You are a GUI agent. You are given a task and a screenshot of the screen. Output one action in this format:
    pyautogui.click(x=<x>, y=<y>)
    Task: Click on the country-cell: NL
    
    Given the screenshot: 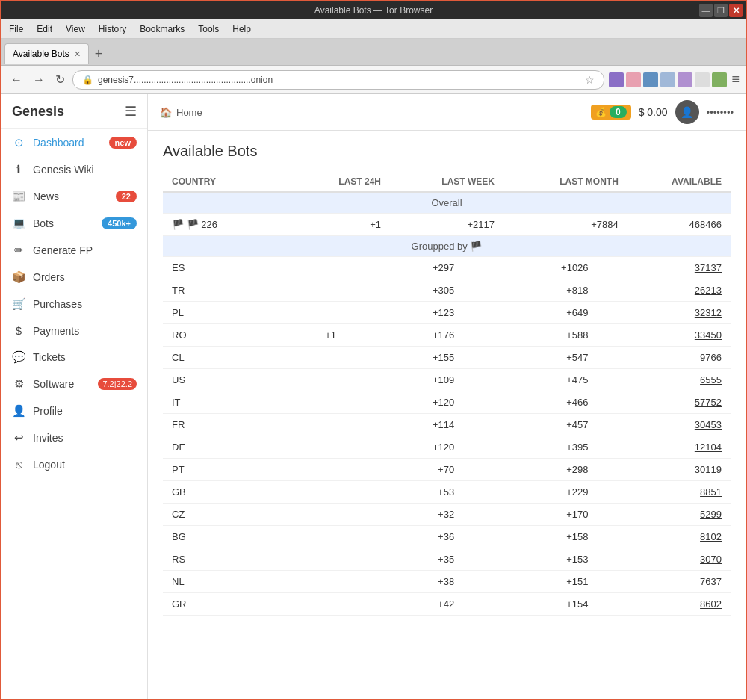 What is the action you would take?
    pyautogui.click(x=211, y=582)
    